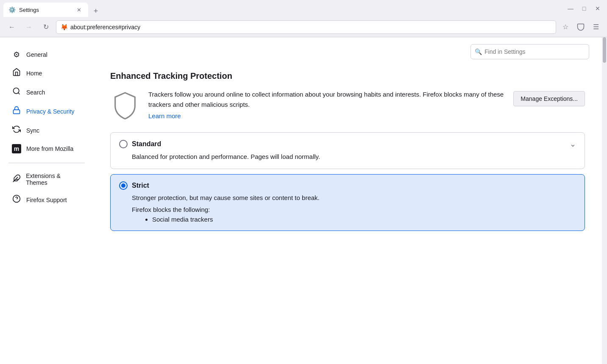 The height and width of the screenshot is (364, 607). Describe the element at coordinates (47, 200) in the screenshot. I see `sidebar-support-label: Firefox Support` at that location.